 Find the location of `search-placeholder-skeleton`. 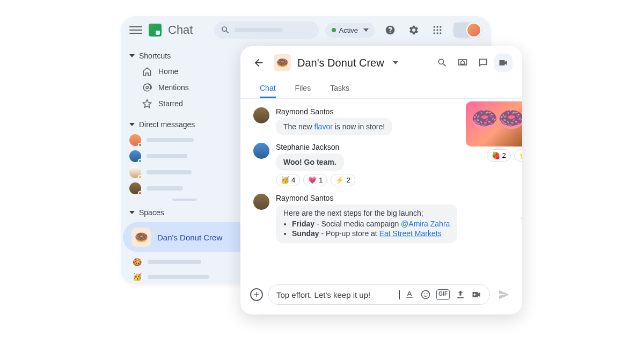

search-placeholder-skeleton is located at coordinates (259, 30).